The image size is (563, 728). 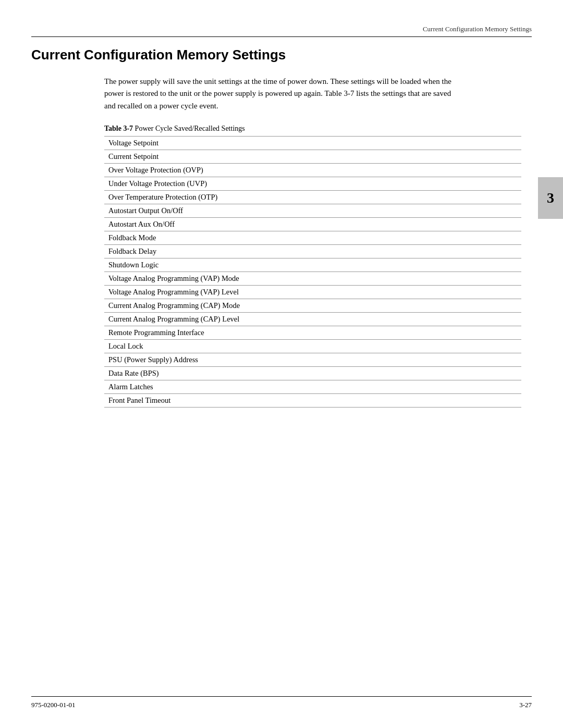 What do you see at coordinates (313, 224) in the screenshot?
I see `table-row: Autostart Aux On/Off` at bounding box center [313, 224].